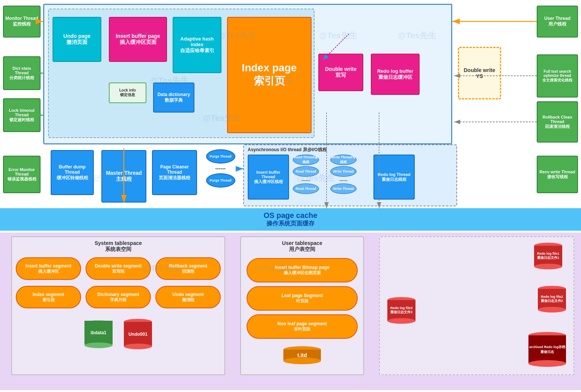 The width and height of the screenshot is (581, 392). What do you see at coordinates (22, 24) in the screenshot?
I see `monitor-thread-zh: 监控线程` at bounding box center [22, 24].